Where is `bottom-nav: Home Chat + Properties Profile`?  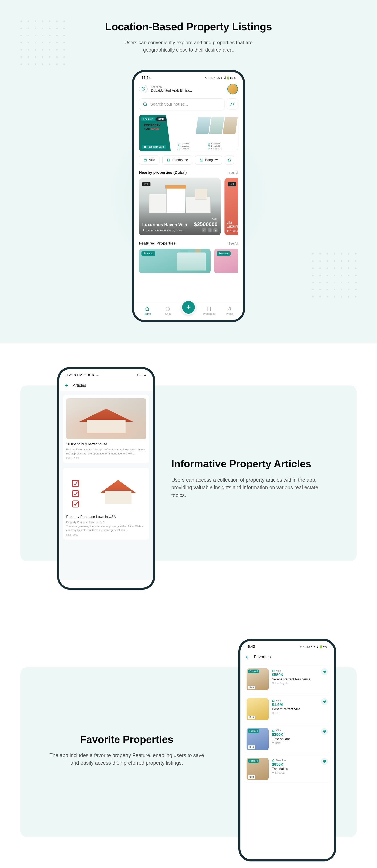 bottom-nav: Home Chat + Properties Profile is located at coordinates (188, 311).